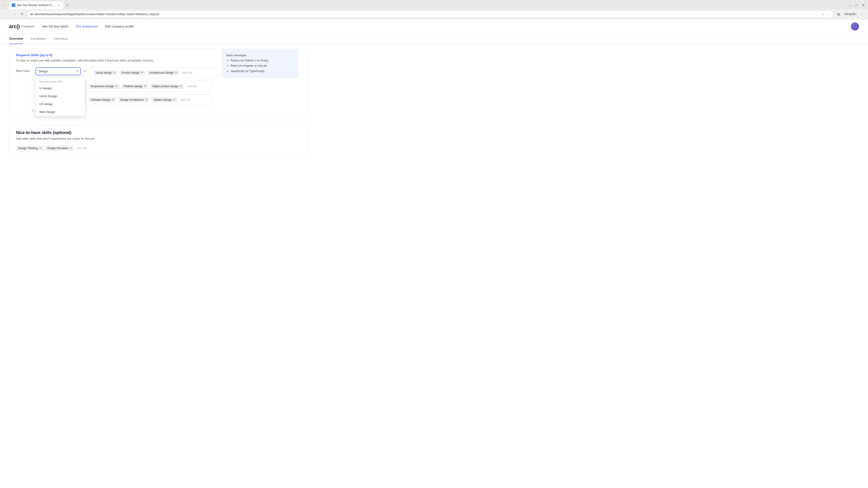 This screenshot has height=488, width=868. What do you see at coordinates (82, 148) in the screenshot?
I see `add-skill-nice: Add skill` at bounding box center [82, 148].